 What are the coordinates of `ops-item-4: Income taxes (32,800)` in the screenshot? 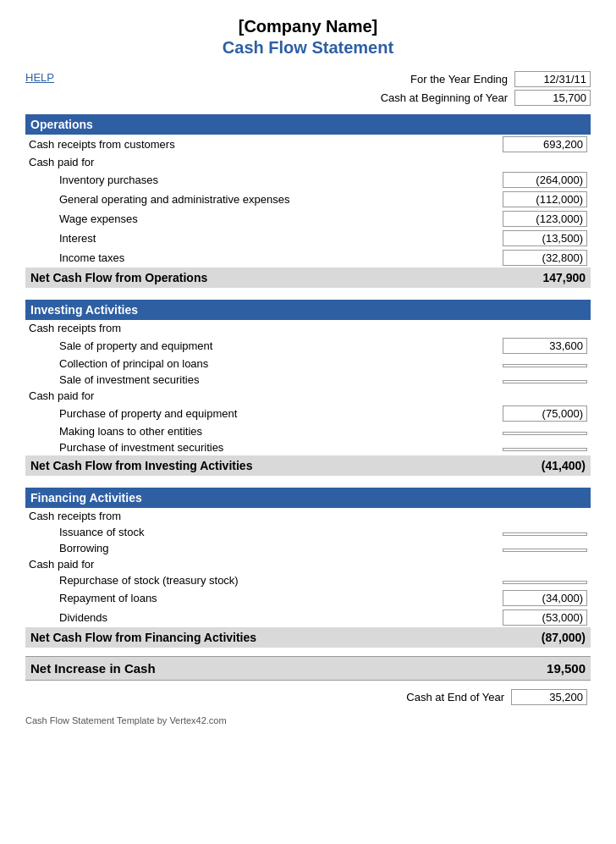 It's located at (308, 257).